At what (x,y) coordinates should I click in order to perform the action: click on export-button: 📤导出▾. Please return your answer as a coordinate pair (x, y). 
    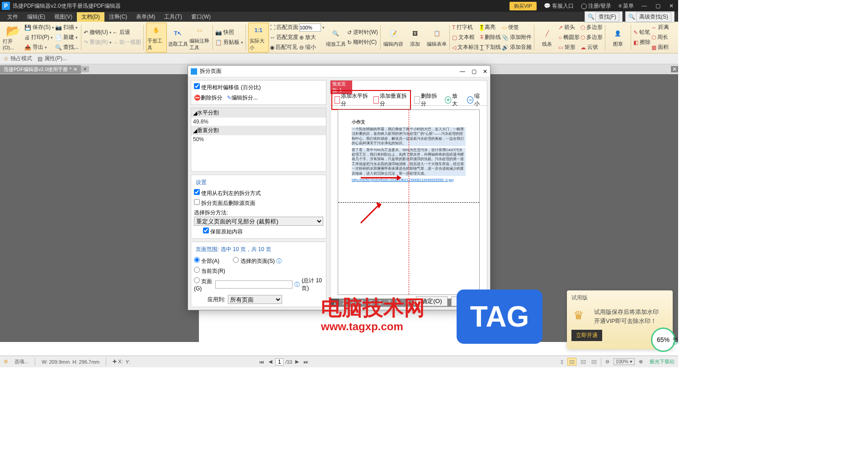
    Looking at the image, I should click on (39, 47).